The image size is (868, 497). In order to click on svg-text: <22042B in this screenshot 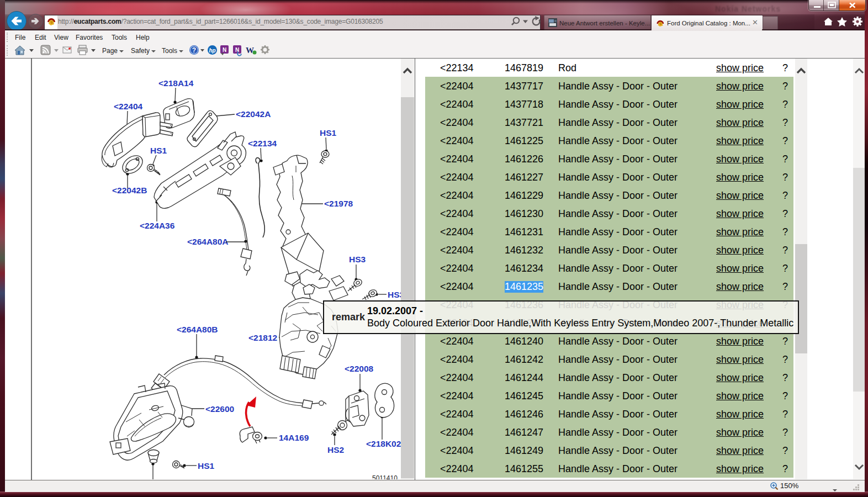, I will do `click(129, 190)`.